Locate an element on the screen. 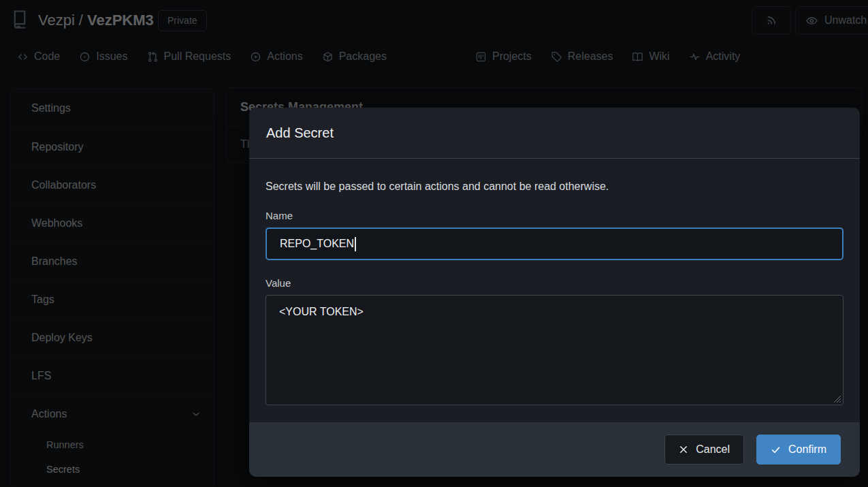 The image size is (868, 487). cancel-label: Cancel is located at coordinates (713, 450).